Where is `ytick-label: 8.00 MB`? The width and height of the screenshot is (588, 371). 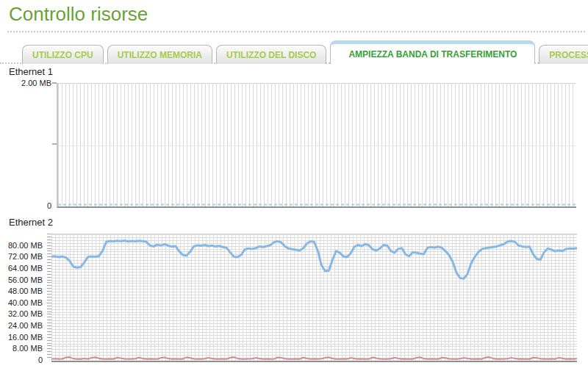 ytick-label: 8.00 MB is located at coordinates (28, 348).